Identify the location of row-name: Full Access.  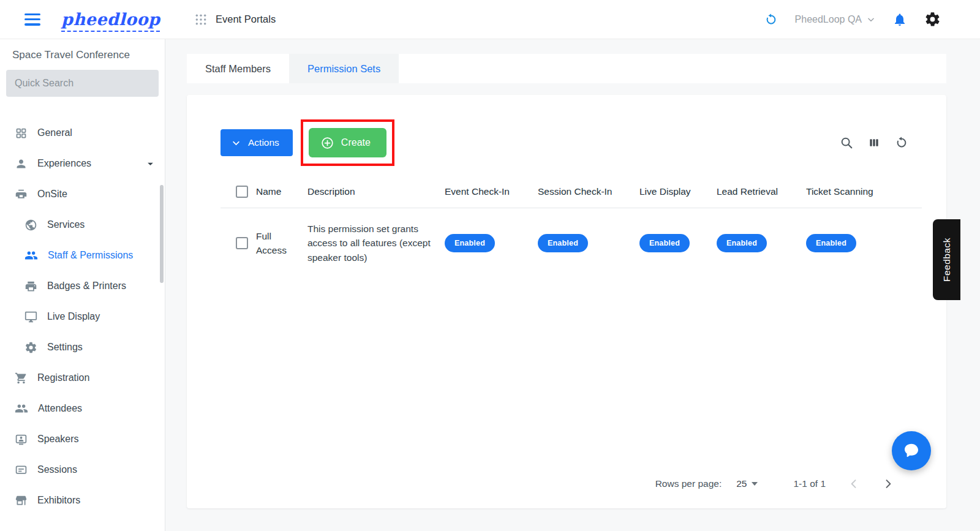
(282, 244).